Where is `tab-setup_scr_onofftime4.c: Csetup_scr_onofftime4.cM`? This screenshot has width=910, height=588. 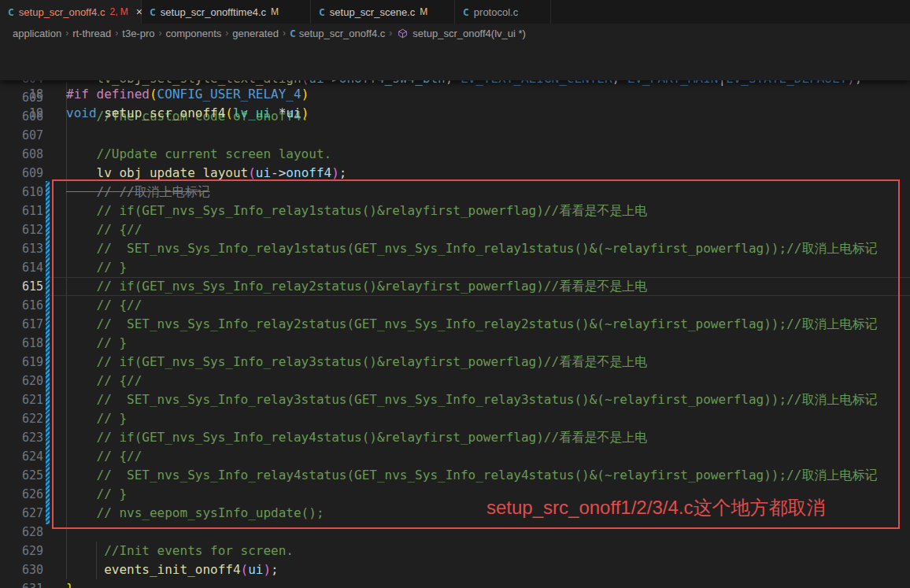
tab-setup_scr_onofftime4.c: Csetup_scr_onofftime4.cM is located at coordinates (227, 12).